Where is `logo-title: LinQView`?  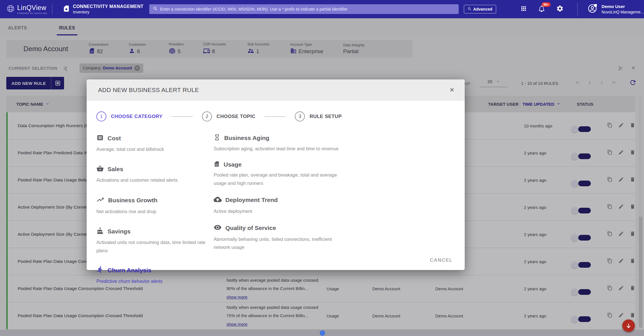
logo-title: LinQView is located at coordinates (32, 8).